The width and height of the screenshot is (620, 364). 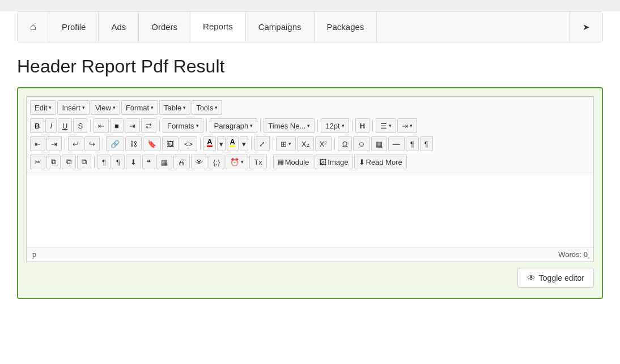 I want to click on read-more-icon: ⬇, so click(x=362, y=162).